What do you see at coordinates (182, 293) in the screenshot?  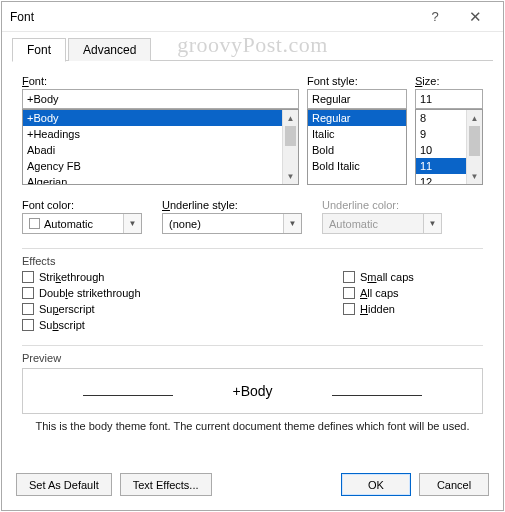 I see `double-strikethrough-checkbox: Double strikethrough` at bounding box center [182, 293].